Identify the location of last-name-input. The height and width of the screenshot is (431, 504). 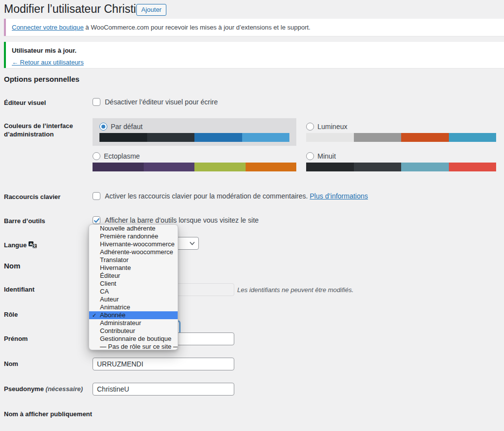
(163, 364).